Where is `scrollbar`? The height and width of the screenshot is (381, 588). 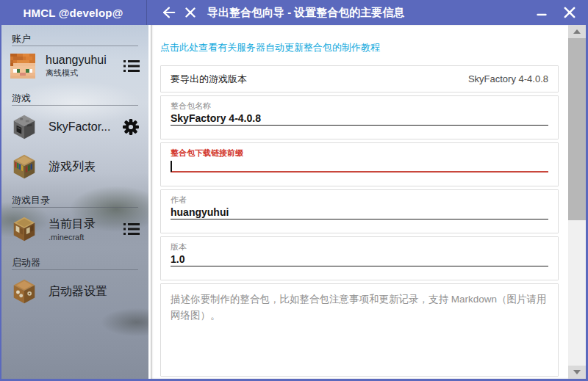
scrollbar is located at coordinates (577, 202).